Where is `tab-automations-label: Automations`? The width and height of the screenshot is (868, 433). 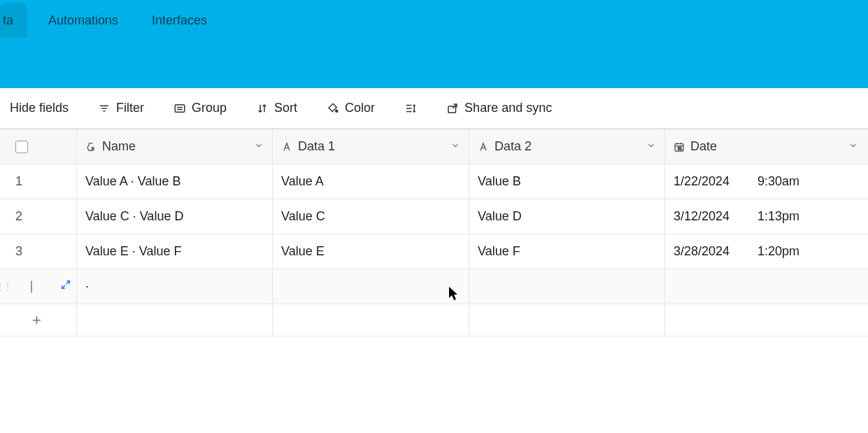 tab-automations-label: Automations is located at coordinates (83, 20).